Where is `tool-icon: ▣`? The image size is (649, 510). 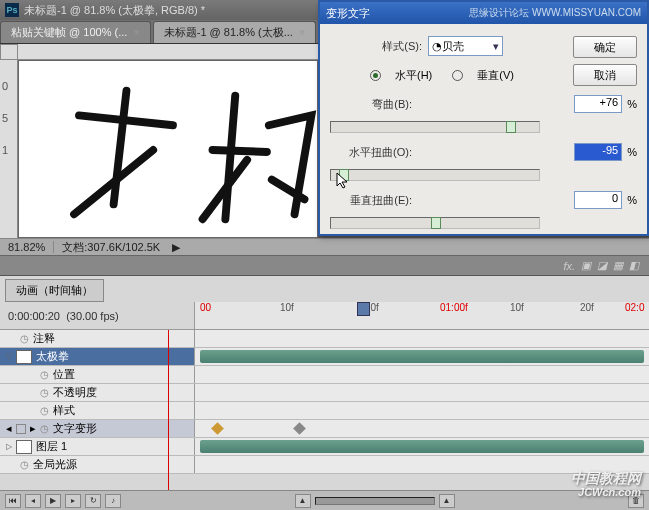
tool-icon: ▣ is located at coordinates (586, 266).